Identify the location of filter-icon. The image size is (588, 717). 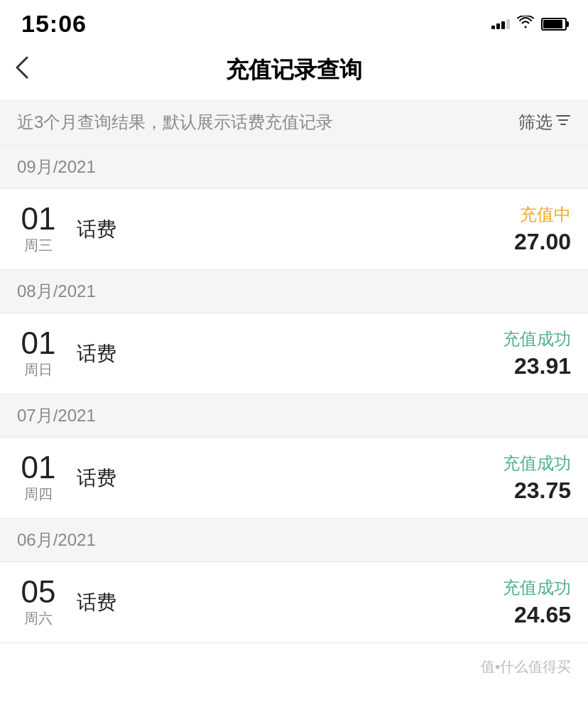
(563, 122).